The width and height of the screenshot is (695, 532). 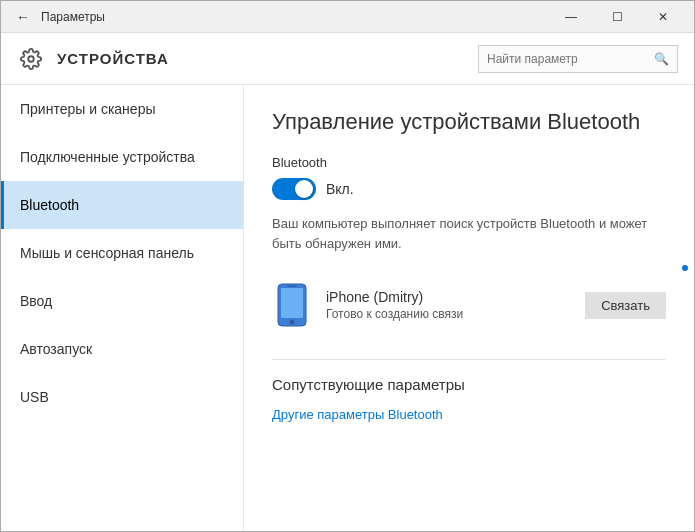 What do you see at coordinates (122, 349) in the screenshot?
I see `sidebar-item-autorun: Автозапуск` at bounding box center [122, 349].